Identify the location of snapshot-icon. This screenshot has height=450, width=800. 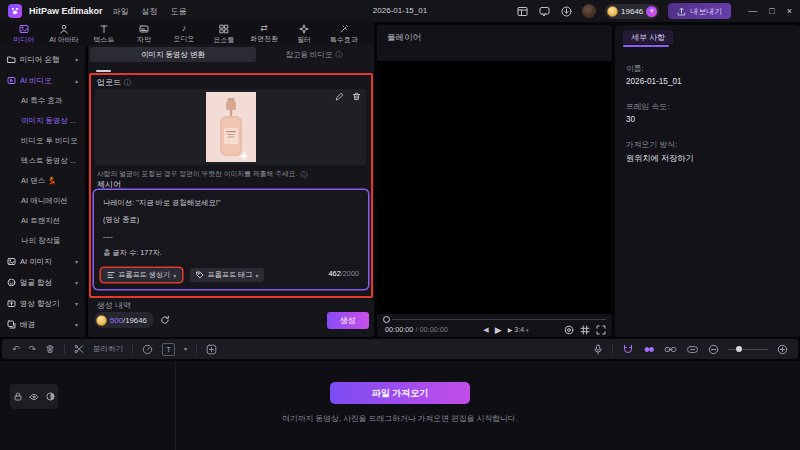
(569, 330).